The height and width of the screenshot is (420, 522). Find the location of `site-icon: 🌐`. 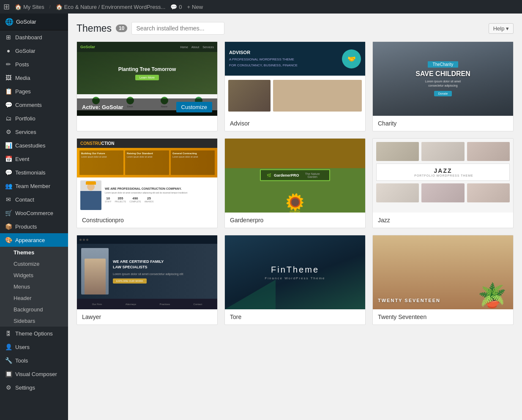

site-icon: 🌐 is located at coordinates (9, 22).